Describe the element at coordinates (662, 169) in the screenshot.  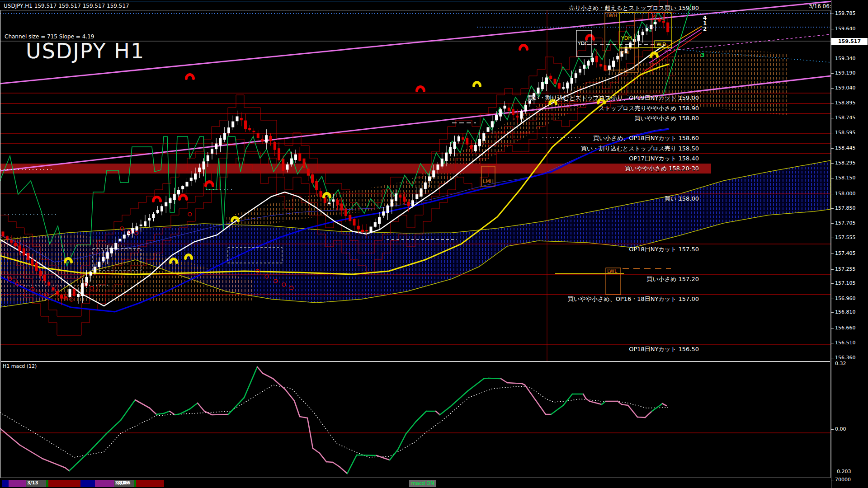
I see `level-annotation: 買いやや小さめ 158.20-30` at that location.